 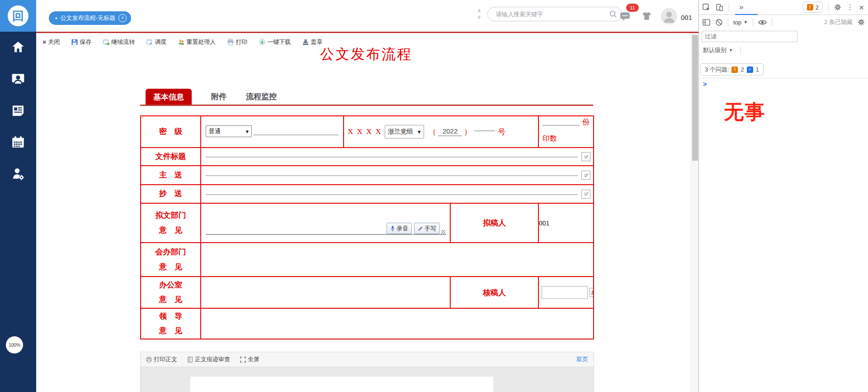 What do you see at coordinates (250, 359) in the screenshot?
I see `fullscreen-button: 全屏` at bounding box center [250, 359].